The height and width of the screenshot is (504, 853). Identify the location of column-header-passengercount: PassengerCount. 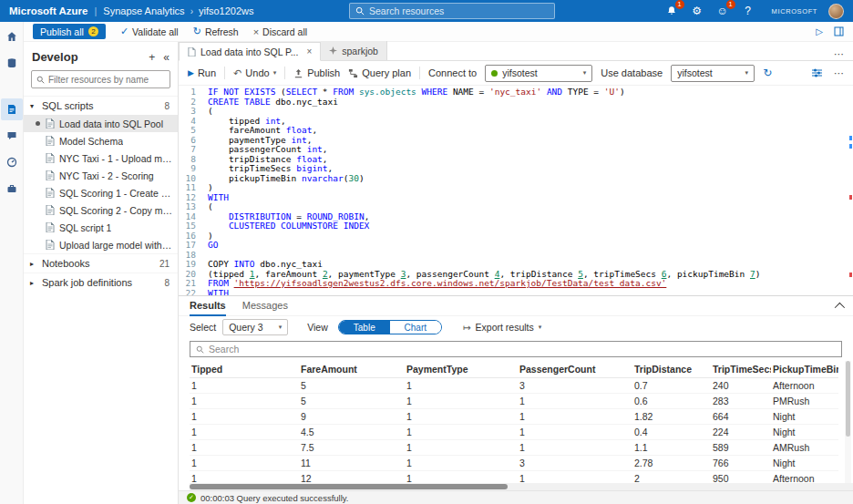
(575, 369).